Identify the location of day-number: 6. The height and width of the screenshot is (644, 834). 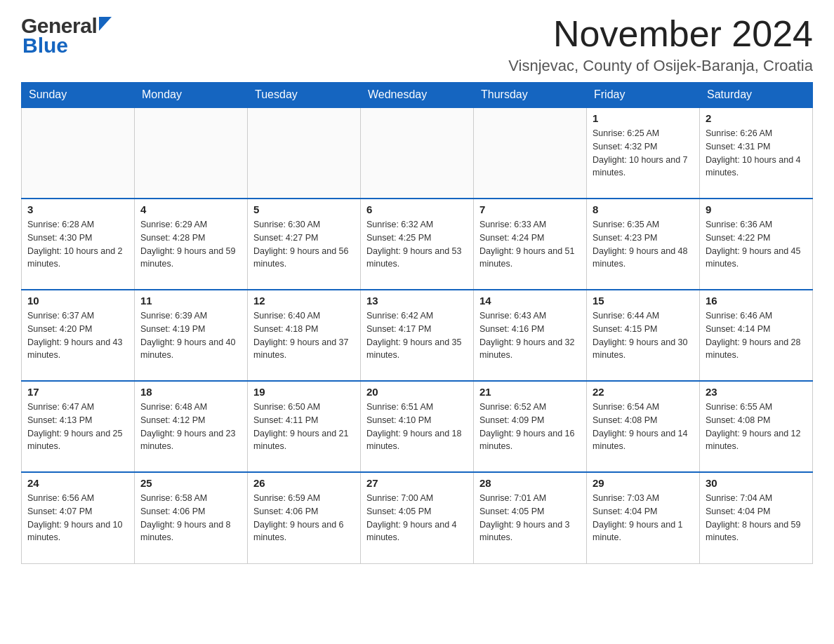
(417, 209).